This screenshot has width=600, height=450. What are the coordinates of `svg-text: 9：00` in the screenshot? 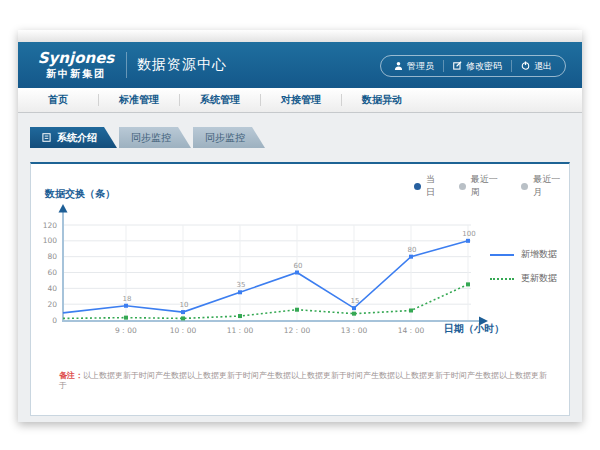 It's located at (126, 330).